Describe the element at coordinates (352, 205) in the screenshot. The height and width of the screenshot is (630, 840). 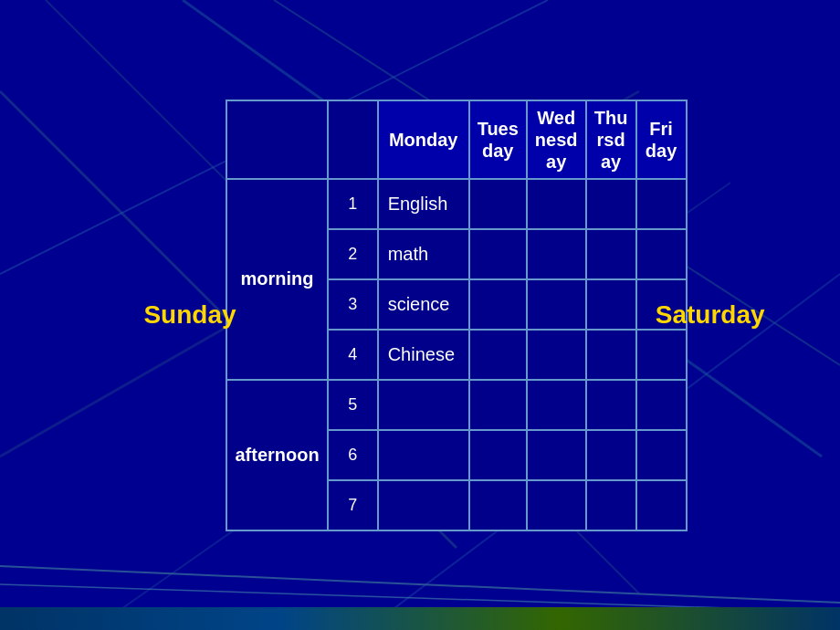
I see `period-1: 1` at that location.